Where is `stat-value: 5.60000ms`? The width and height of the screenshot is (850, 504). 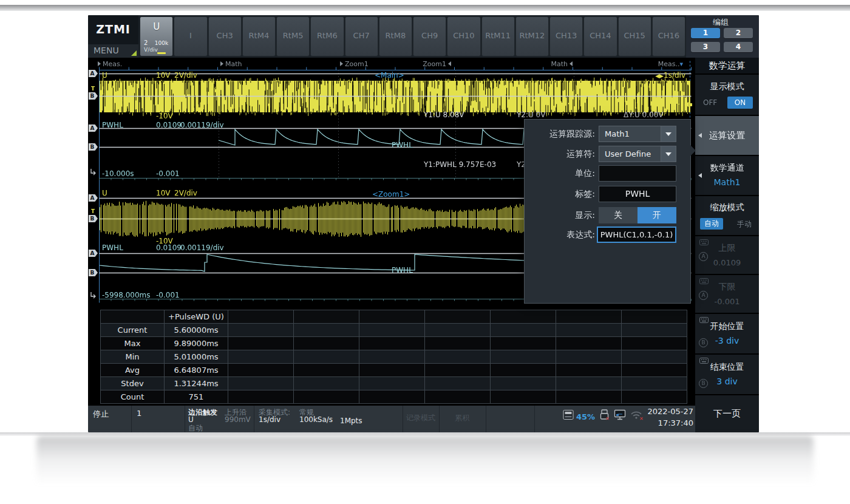
stat-value: 5.60000ms is located at coordinates (197, 330).